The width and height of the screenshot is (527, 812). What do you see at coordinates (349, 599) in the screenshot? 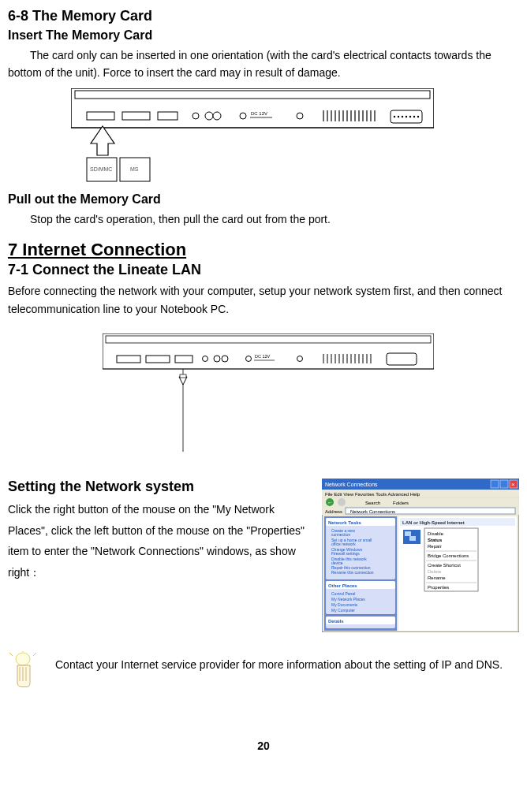
I see `svg-text: My Network Places` at bounding box center [349, 599].